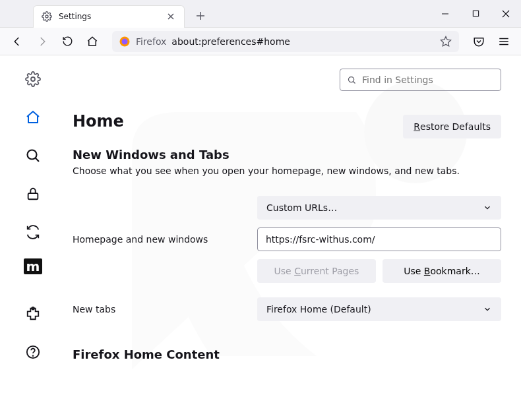 This screenshot has height=420, width=521. What do you see at coordinates (33, 79) in the screenshot?
I see `sidebar-item-general` at bounding box center [33, 79].